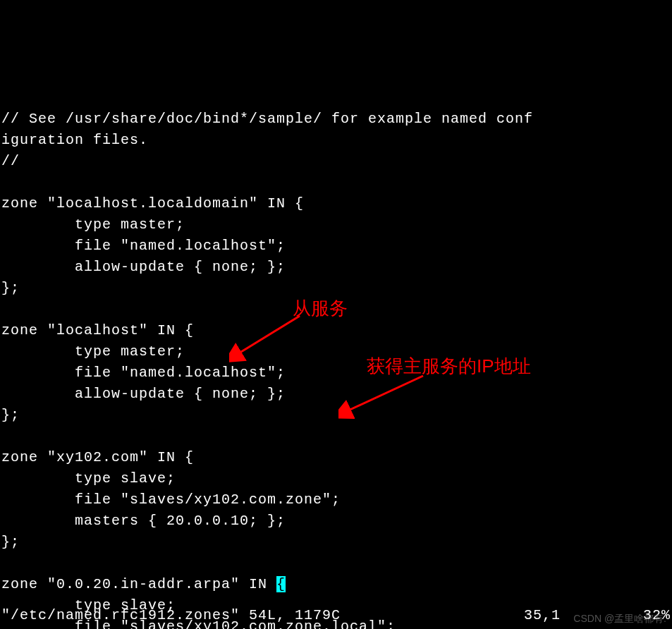 The width and height of the screenshot is (672, 629). What do you see at coordinates (336, 521) in the screenshot?
I see `code-line: masters { 20.0.0.10; };` at bounding box center [336, 521].